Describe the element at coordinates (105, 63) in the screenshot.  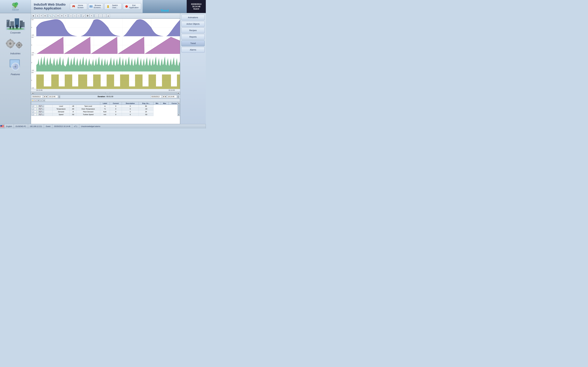
I see `chart-panel-demand: 100 0 -100` at that location.